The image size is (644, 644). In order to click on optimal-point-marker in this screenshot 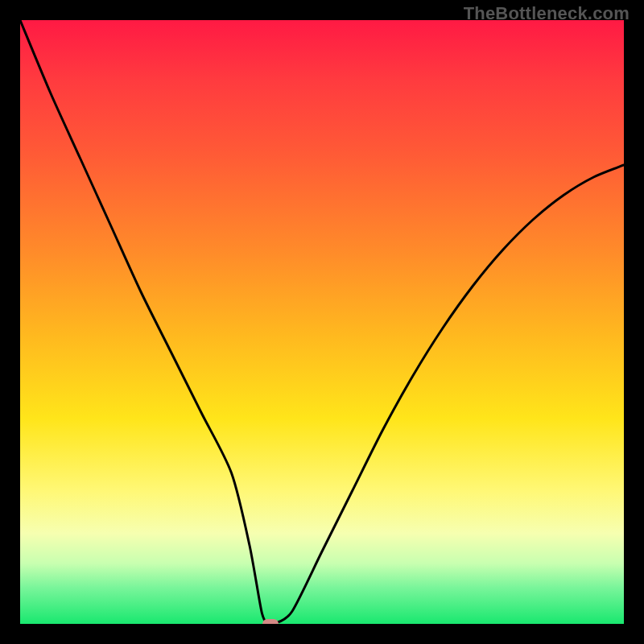, I will do `click(270, 621)`.